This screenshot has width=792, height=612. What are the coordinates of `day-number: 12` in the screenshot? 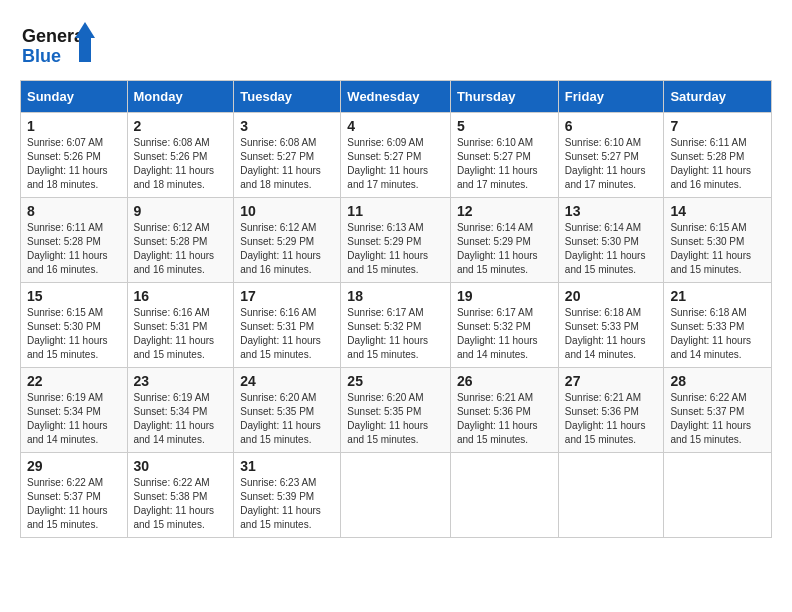 It's located at (504, 211).